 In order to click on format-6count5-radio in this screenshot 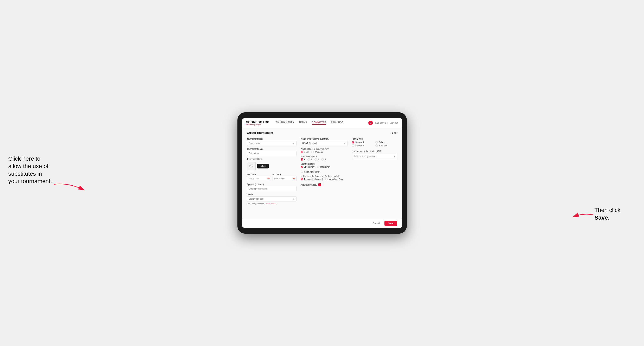, I will do `click(376, 146)`.